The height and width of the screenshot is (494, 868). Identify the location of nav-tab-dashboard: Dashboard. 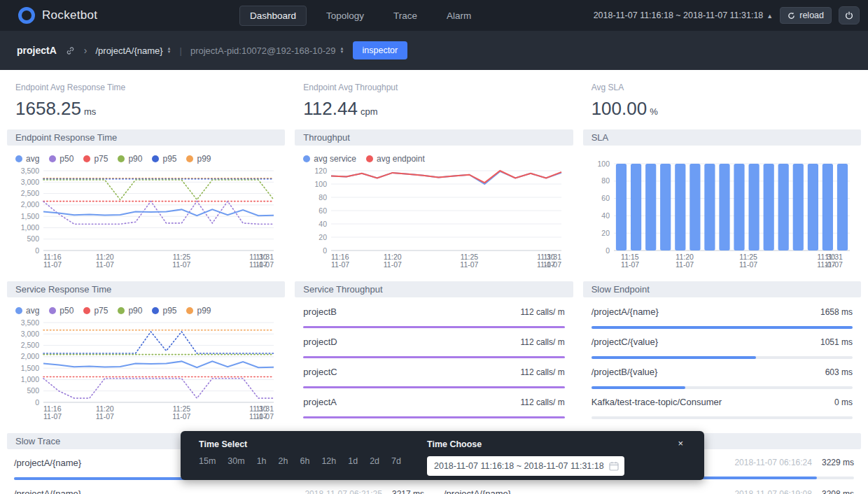
(273, 15).